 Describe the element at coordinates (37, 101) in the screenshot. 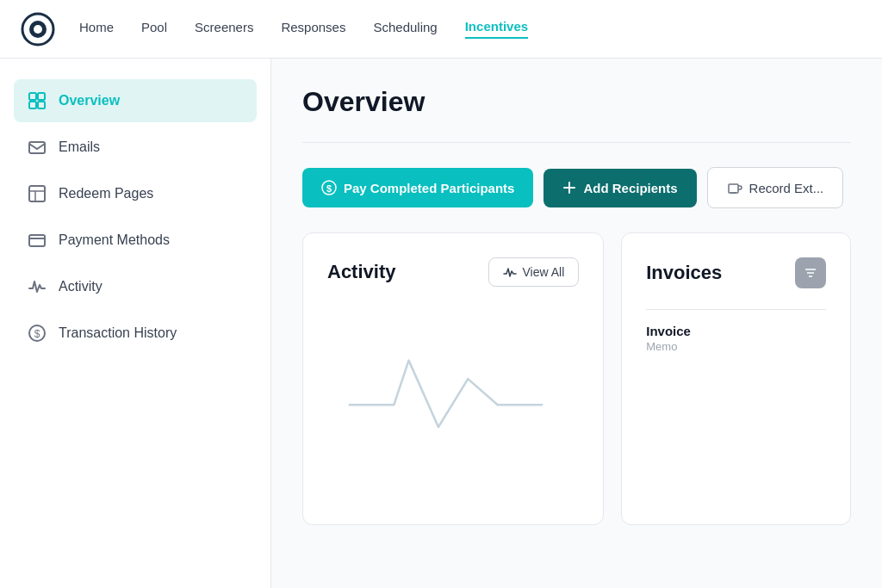

I see `grid-icon` at that location.